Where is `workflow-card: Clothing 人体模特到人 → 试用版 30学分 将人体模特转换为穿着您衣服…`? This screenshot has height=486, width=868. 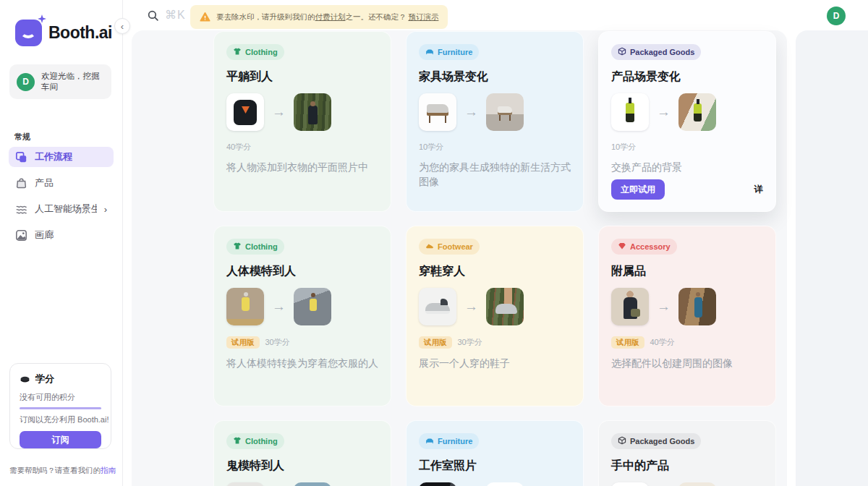 workflow-card: Clothing 人体模特到人 → 试用版 30学分 将人体模特转换为穿着您衣服… is located at coordinates (302, 316).